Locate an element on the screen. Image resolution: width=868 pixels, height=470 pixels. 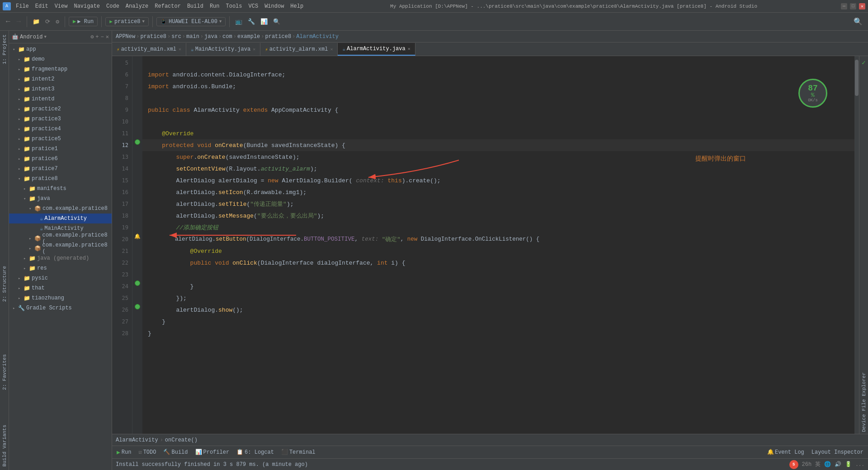
favorites-vert-label: 2: Favorites is located at coordinates (5, 372).